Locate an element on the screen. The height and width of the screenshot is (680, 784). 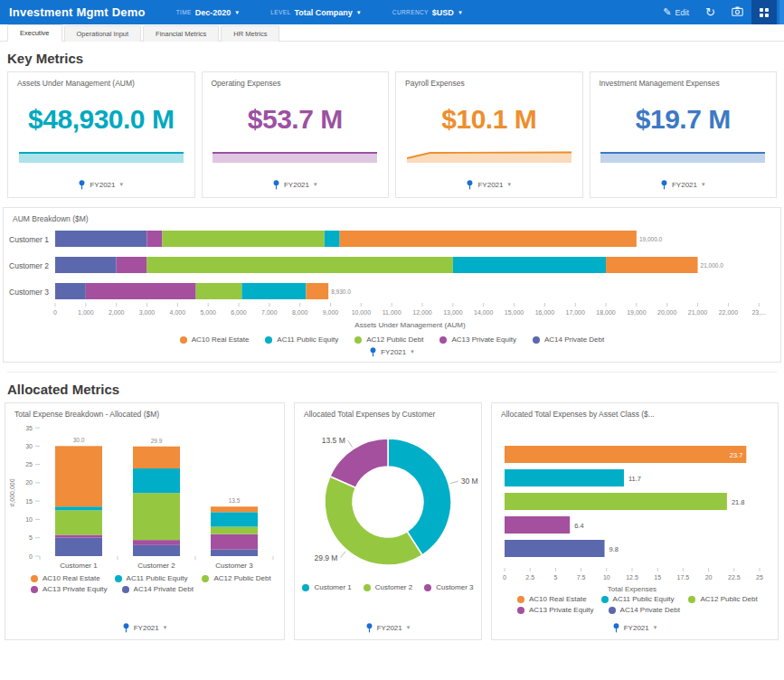
svg-text: 19,000 is located at coordinates (637, 313).